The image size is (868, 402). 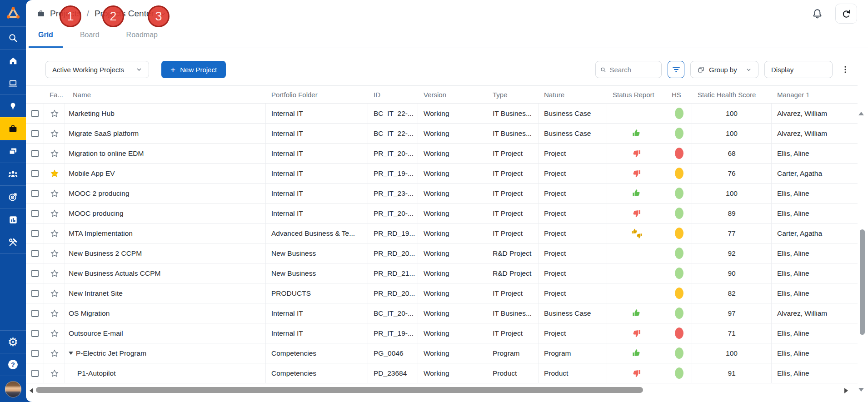 What do you see at coordinates (393, 94) in the screenshot?
I see `header-cell-id: ID` at bounding box center [393, 94].